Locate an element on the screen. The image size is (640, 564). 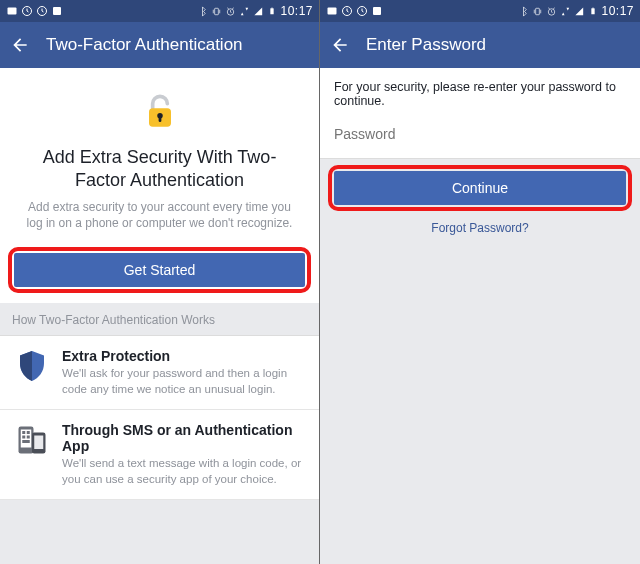
highlight-annotation: Continue is located at coordinates (480, 188).